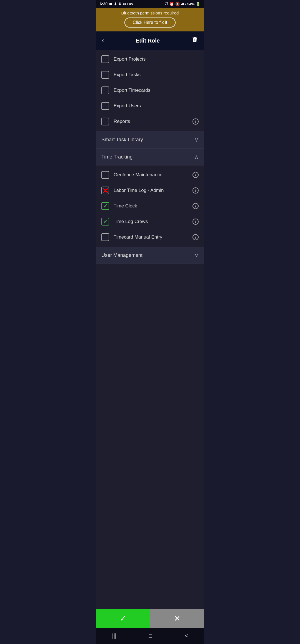  What do you see at coordinates (122, 255) in the screenshot?
I see `section-title-user-management: User Management` at bounding box center [122, 255].